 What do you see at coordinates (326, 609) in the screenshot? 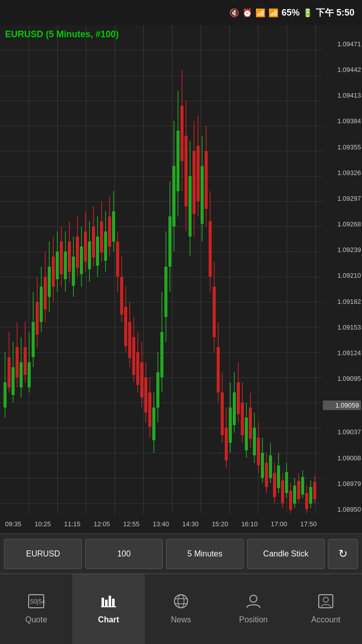
I see `nav-account: Account` at bounding box center [326, 609].